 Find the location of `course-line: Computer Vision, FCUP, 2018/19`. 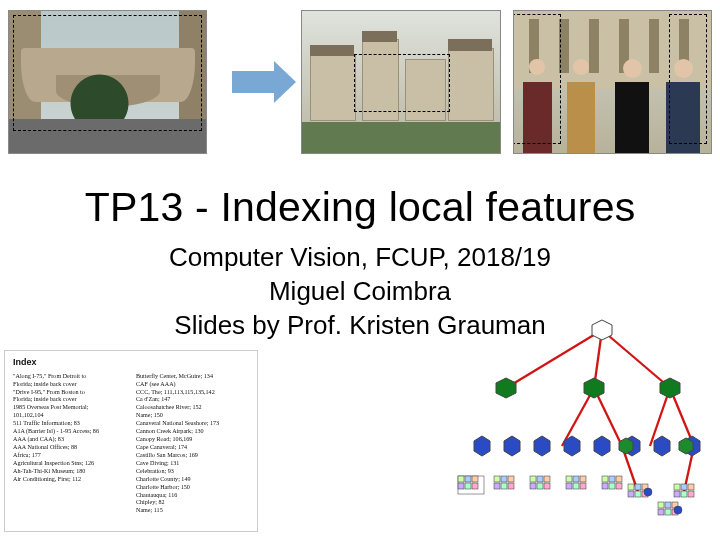

course-line: Computer Vision, FCUP, 2018/19 is located at coordinates (360, 257).